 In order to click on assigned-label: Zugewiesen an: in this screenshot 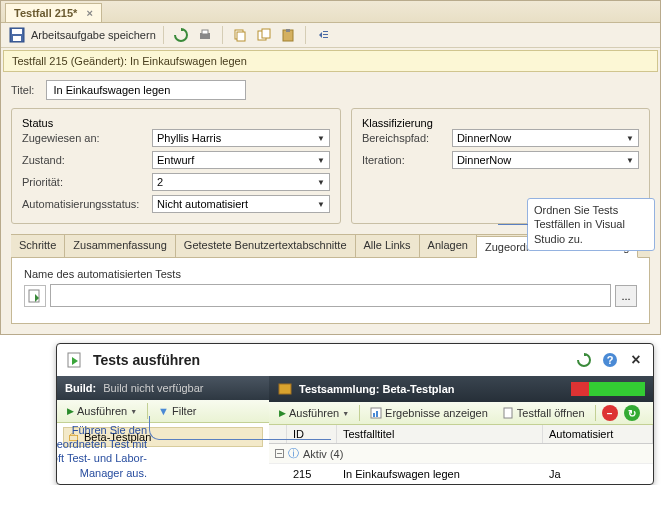, I will do `click(87, 138)`.